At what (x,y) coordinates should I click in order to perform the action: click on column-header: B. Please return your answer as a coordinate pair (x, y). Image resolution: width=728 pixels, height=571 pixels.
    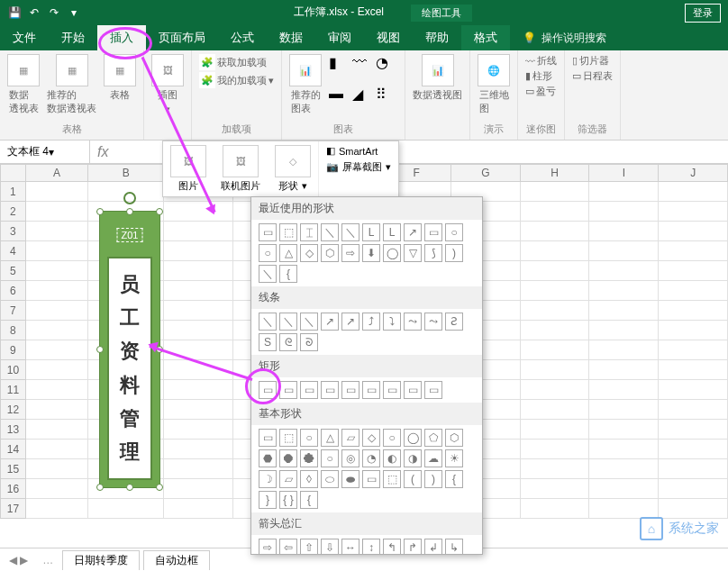
    Looking at the image, I should click on (126, 173).